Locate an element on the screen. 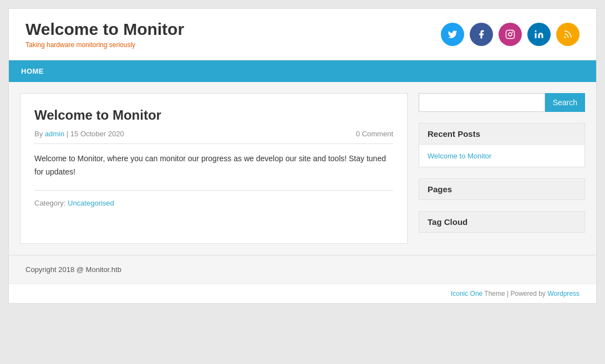 The height and width of the screenshot is (364, 605). site-title: Welcome to Monitor is located at coordinates (105, 29).